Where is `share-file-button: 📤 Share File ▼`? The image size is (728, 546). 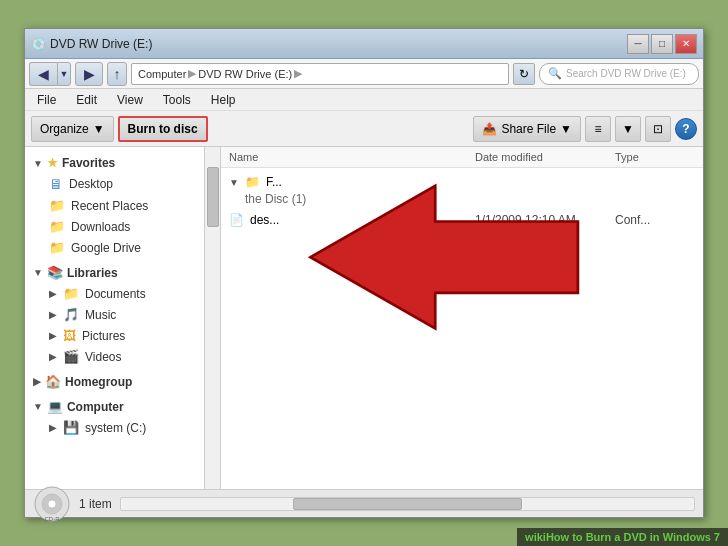 share-file-button: 📤 Share File ▼ is located at coordinates (527, 129).